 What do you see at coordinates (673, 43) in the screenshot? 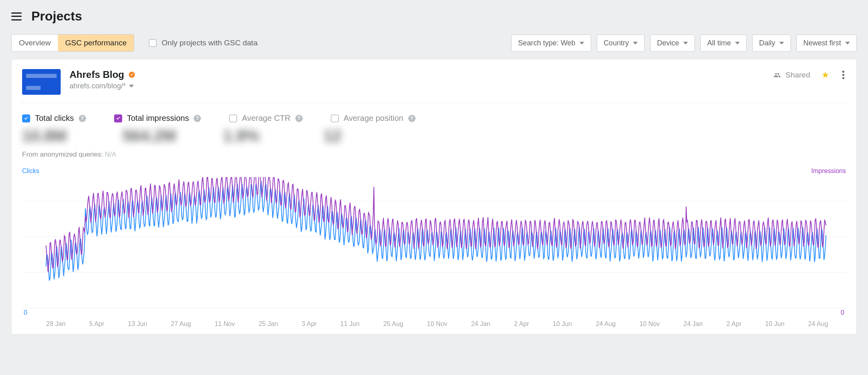
I see `device-dropdown: Device` at bounding box center [673, 43].